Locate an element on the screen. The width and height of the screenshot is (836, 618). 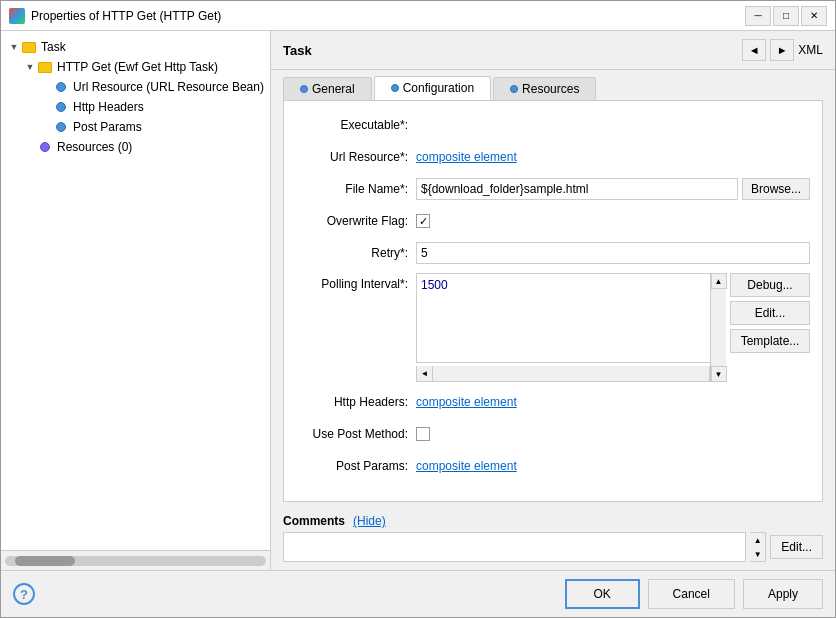
retry-value is located at coordinates (613, 253).